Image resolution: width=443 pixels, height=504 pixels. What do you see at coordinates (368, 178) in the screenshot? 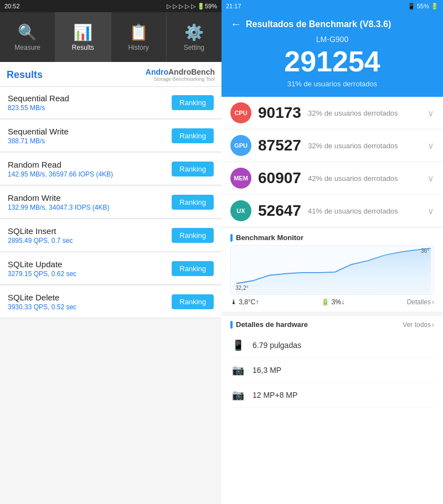
I see `score-pct: 42% de usuarios derrotados` at bounding box center [368, 178].